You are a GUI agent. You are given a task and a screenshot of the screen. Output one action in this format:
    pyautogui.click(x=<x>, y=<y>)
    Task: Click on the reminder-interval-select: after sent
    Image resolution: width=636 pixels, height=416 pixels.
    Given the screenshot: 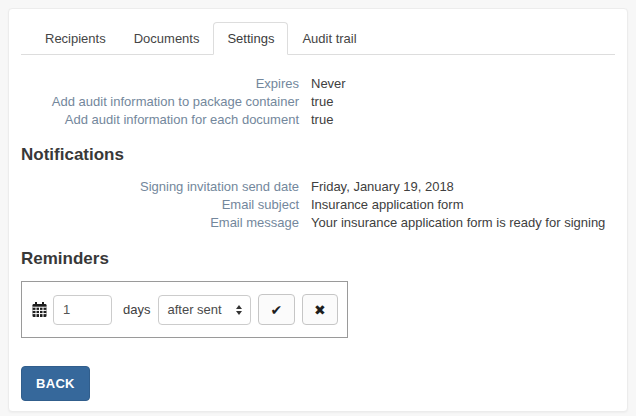 What is the action you would take?
    pyautogui.click(x=204, y=310)
    